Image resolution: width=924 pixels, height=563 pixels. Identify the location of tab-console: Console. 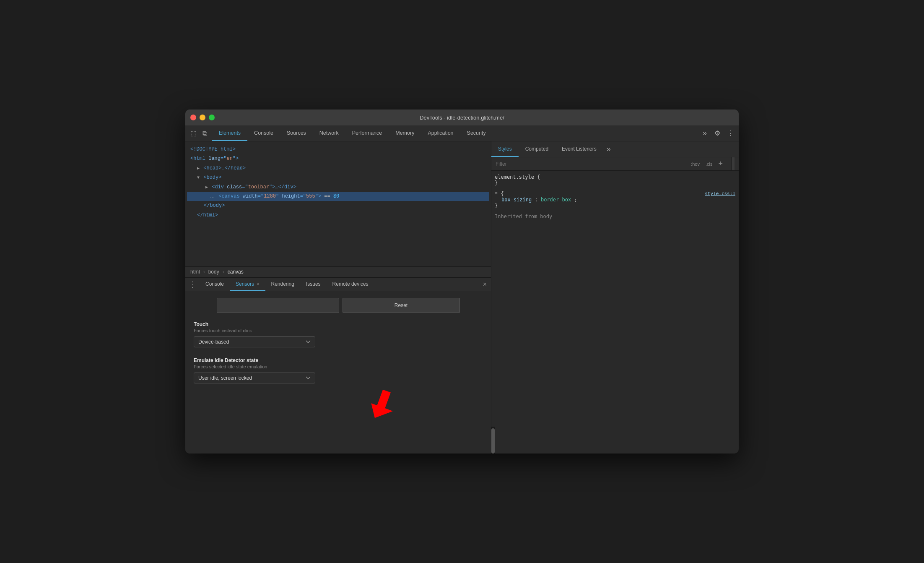
(264, 133).